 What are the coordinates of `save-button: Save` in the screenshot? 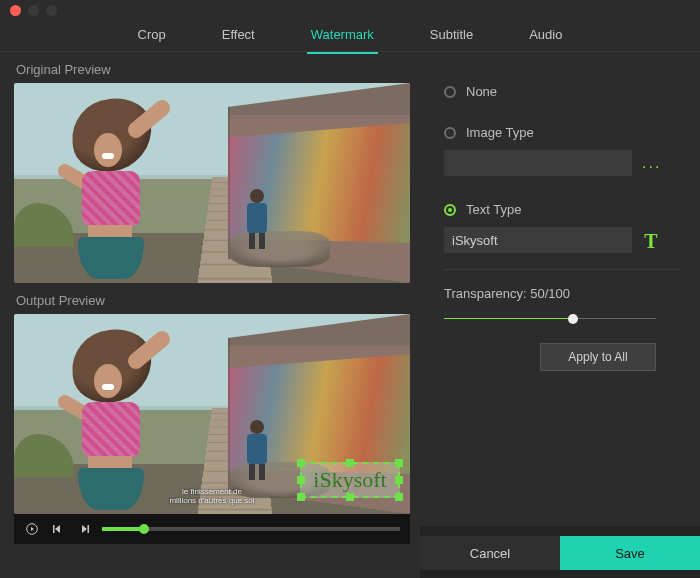 It's located at (630, 553).